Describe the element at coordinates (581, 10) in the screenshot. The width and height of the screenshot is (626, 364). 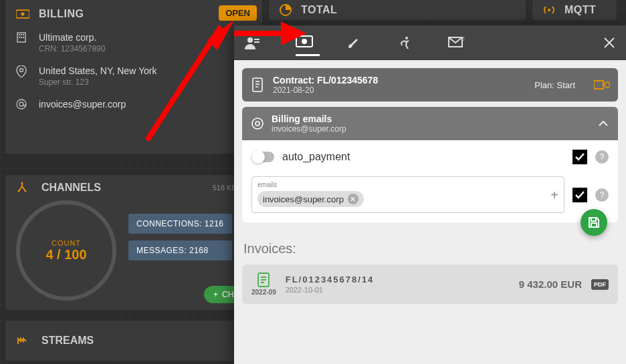
I see `mqtt-title: MQTT` at that location.